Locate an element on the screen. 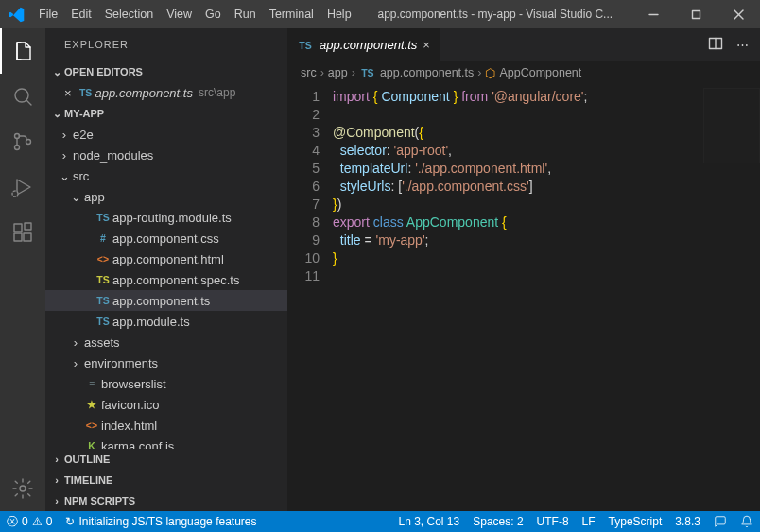 Image resolution: width=760 pixels, height=532 pixels. section-project: ⌄MY-APP is located at coordinates (166, 113).